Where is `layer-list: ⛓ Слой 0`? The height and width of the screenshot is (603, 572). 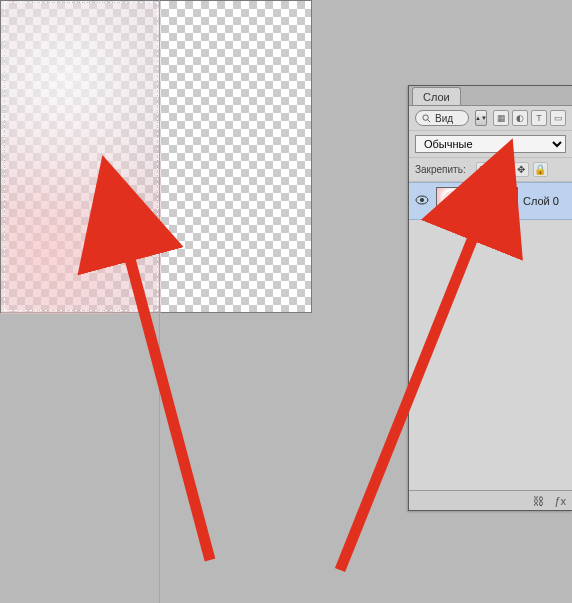 layer-list: ⛓ Слой 0 is located at coordinates (490, 336).